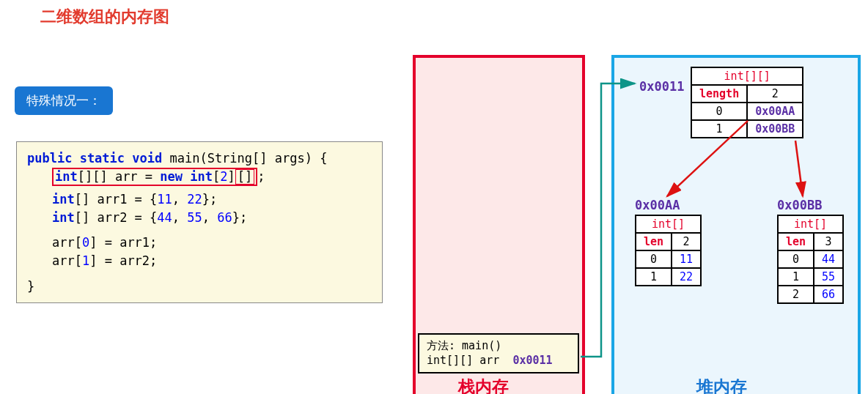 The height and width of the screenshot is (394, 868). Describe the element at coordinates (775, 129) in the screenshot. I see `outer-val-1: 0x00BB` at that location.